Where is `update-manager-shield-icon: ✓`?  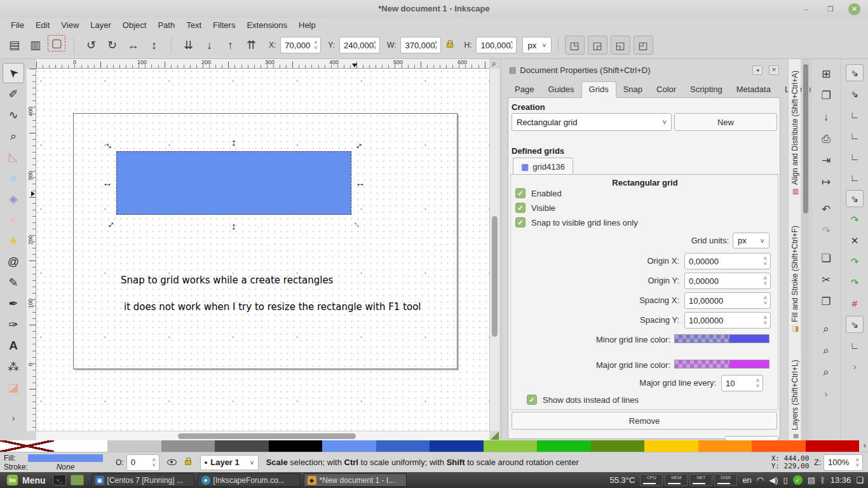 update-manager-shield-icon: ✓ is located at coordinates (798, 480).